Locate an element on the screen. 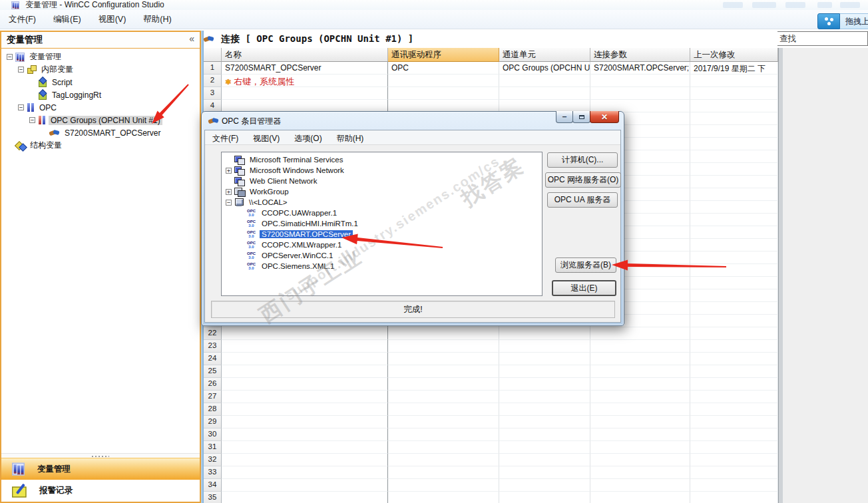  dialog-button-OPC UA 服务器: OPC UA 服务器 is located at coordinates (582, 200).